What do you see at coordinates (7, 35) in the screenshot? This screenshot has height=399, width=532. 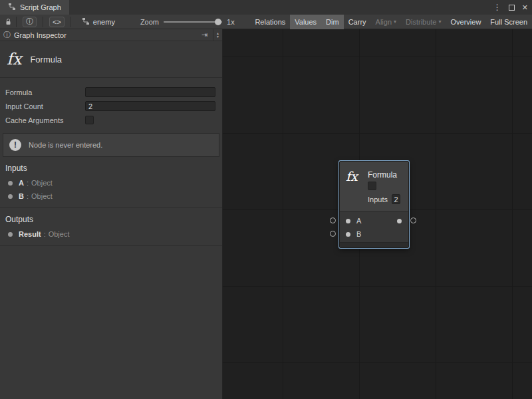 I see `info-icon: ⓘ` at bounding box center [7, 35].